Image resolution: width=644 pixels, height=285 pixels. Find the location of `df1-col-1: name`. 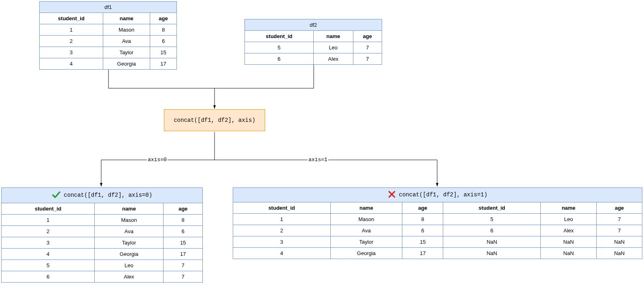

df1-col-1: name is located at coordinates (126, 19).